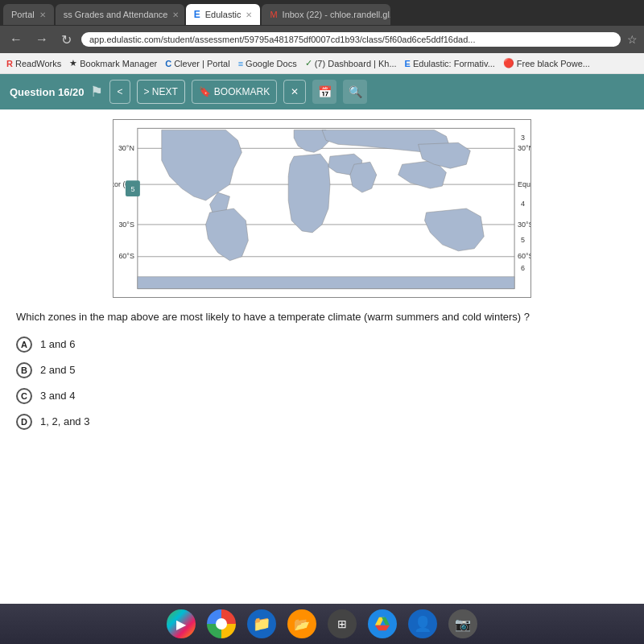 This screenshot has height=644, width=644. Describe the element at coordinates (24, 370) in the screenshot. I see `choice-b-circle: B` at that location.